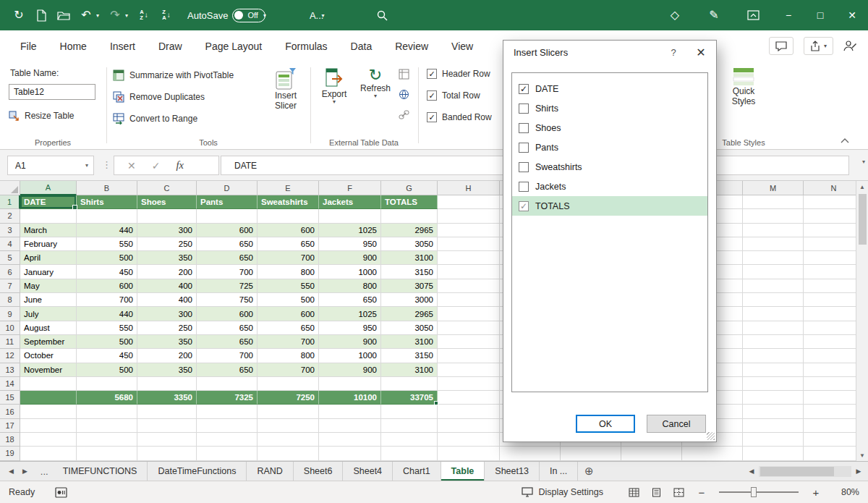 The width and height of the screenshot is (868, 503). What do you see at coordinates (850, 46) in the screenshot?
I see `user-editing-icon` at bounding box center [850, 46].